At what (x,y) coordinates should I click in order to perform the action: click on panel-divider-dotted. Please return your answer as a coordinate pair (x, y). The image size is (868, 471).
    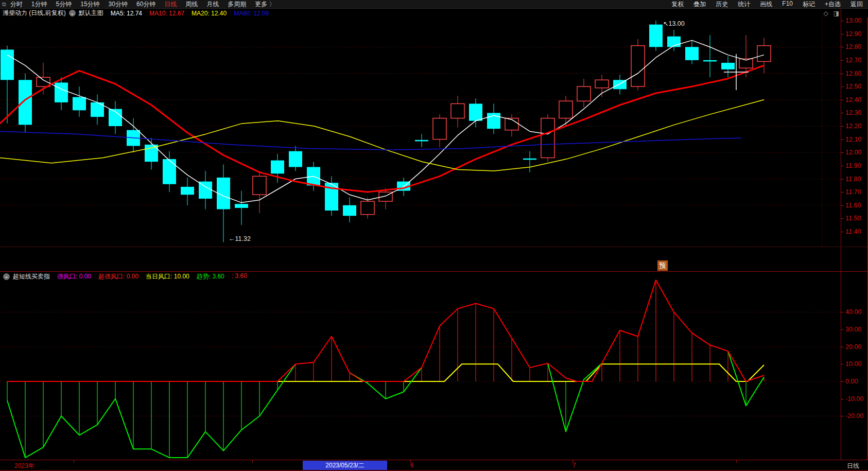
    Looking at the image, I should click on (434, 247).